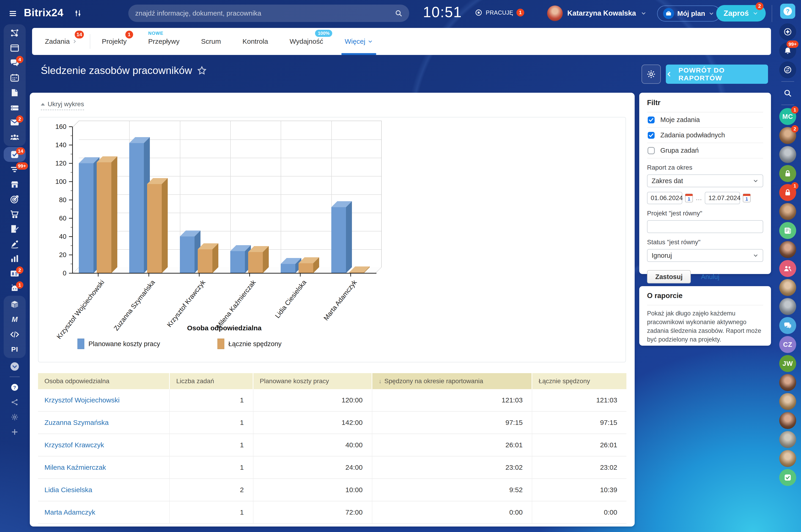 Image resolution: width=801 pixels, height=532 pixels. What do you see at coordinates (15, 320) in the screenshot?
I see `sidebar-item-m-logo: M` at bounding box center [15, 320].